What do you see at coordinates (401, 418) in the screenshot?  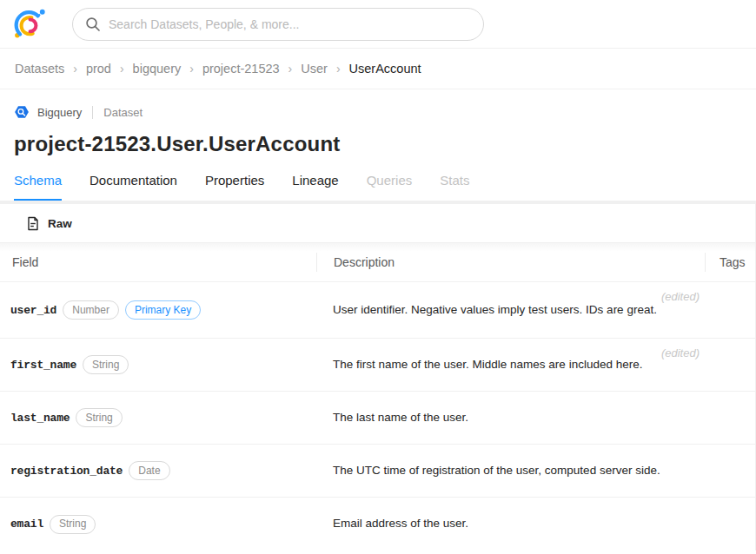 I see `field-description: The last name of the user.` at bounding box center [401, 418].